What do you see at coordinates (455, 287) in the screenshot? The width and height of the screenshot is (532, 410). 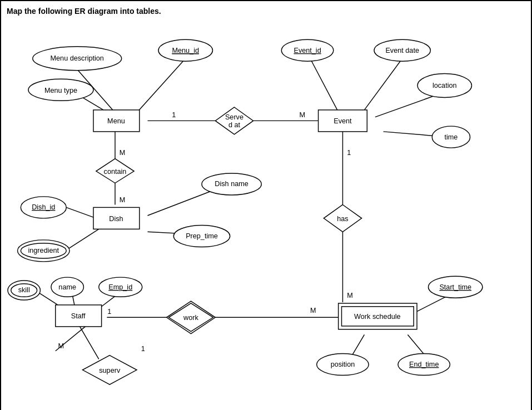 I see `attr-start-time-label: Start_time` at bounding box center [455, 287].